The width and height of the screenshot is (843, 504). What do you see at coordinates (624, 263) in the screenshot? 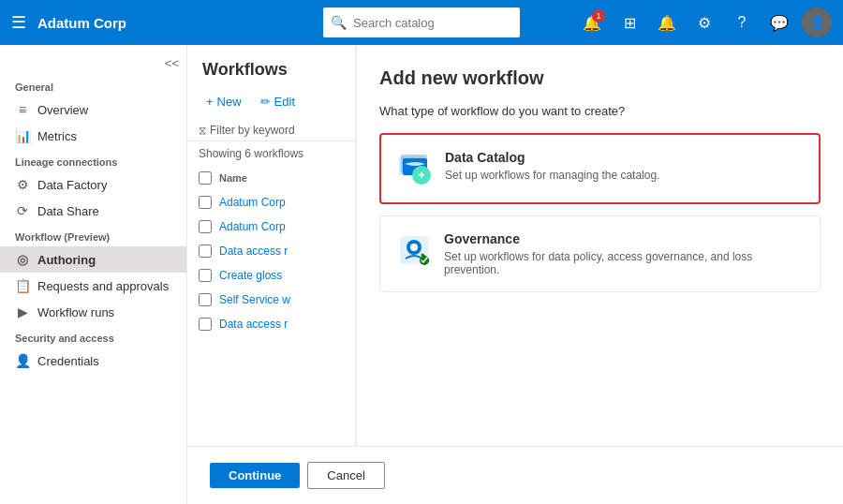
I see `option-governance-desc: Set up workflows for data policy, access…` at bounding box center [624, 263].